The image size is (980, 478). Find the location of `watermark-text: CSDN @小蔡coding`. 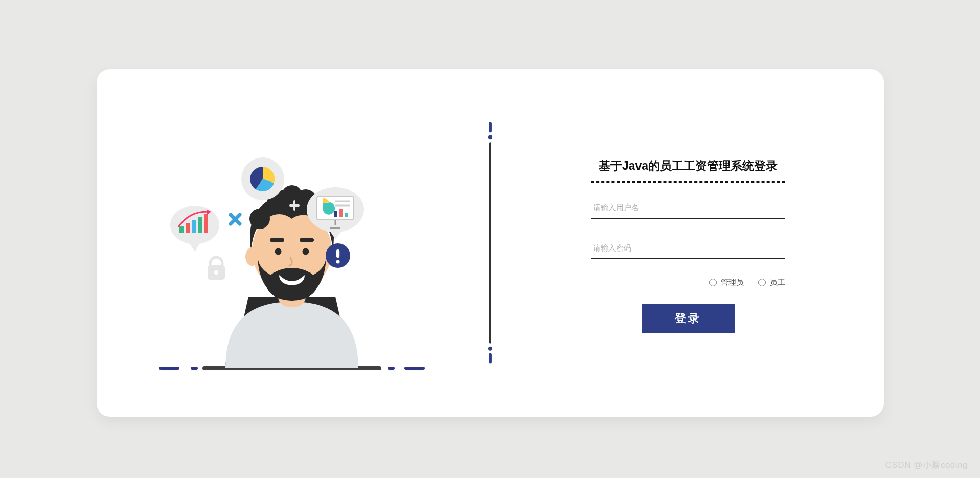

watermark-text: CSDN @小蔡coding is located at coordinates (926, 465).